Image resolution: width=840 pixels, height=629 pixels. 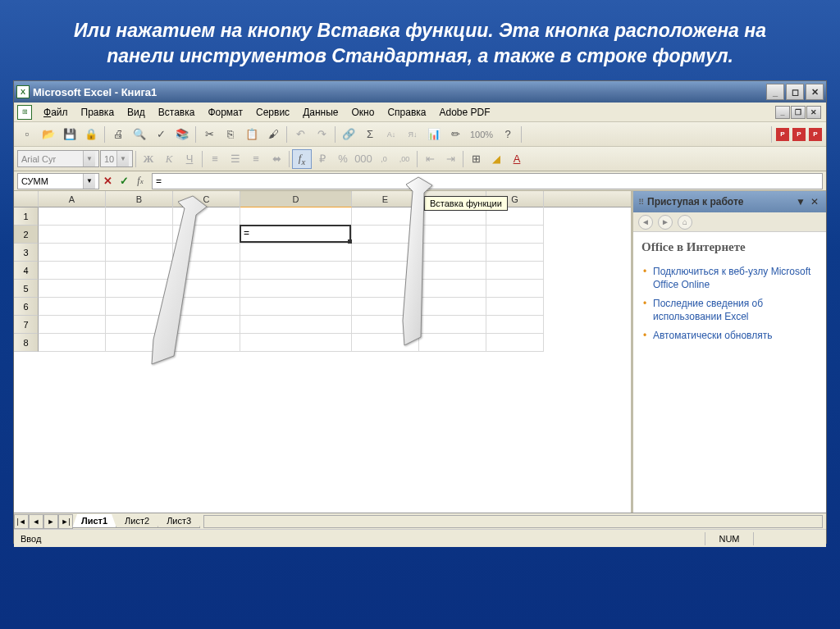 I want to click on format-painter-button: 🖌, so click(x=273, y=134).